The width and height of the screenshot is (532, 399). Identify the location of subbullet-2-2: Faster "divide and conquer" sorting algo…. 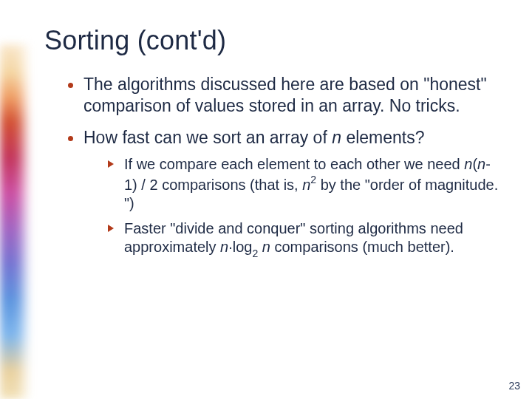
(305, 239).